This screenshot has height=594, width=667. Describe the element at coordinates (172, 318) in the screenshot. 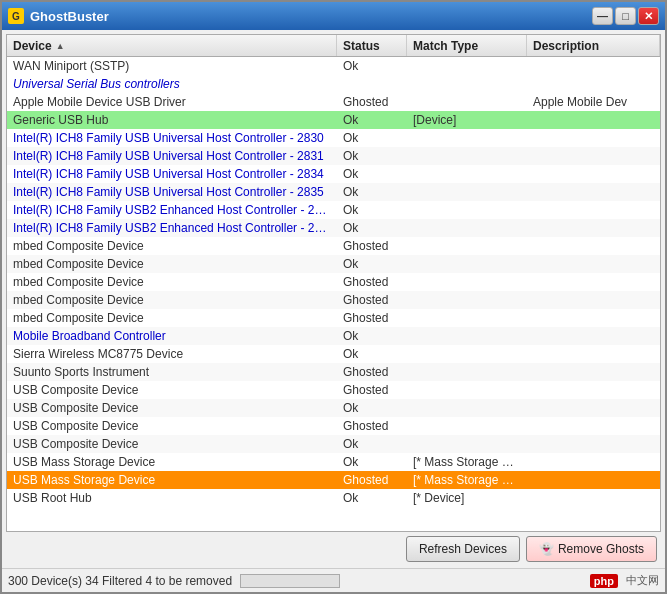

I see `cell-device: mbed Composite Device` at that location.